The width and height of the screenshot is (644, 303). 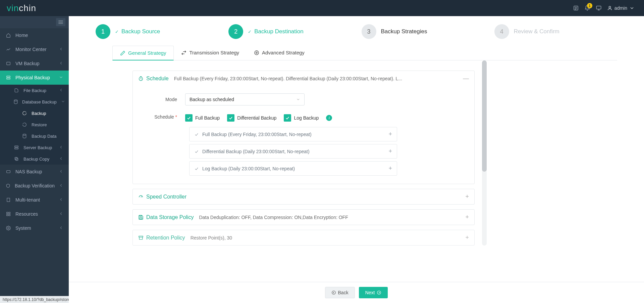 What do you see at coordinates (143, 53) in the screenshot?
I see `tab-general: General Strategy` at bounding box center [143, 53].